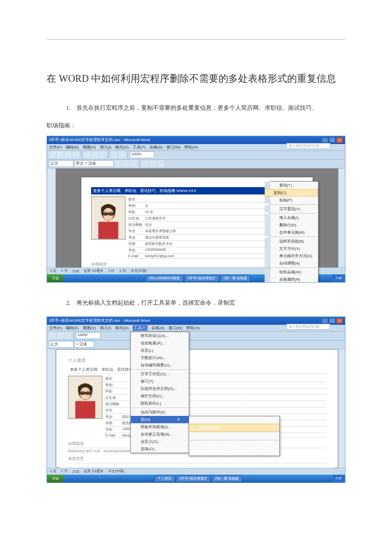 This screenshot has width=392, height=555. Describe the element at coordinates (165, 479) in the screenshot. I see `taskbar-item-a: 个人简历` at that location.